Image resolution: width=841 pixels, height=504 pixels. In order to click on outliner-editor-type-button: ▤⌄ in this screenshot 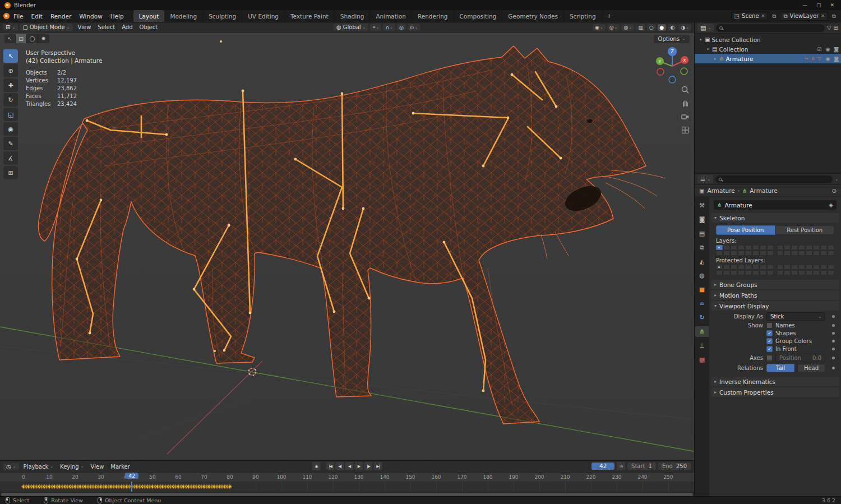, I will do `click(705, 28)`.